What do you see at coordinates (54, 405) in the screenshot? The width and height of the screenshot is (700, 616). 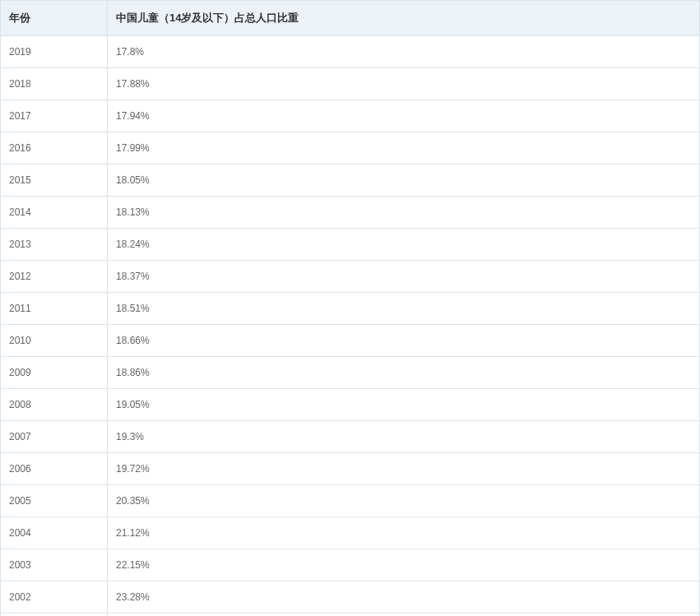 I see `cell-year: 2008` at bounding box center [54, 405].